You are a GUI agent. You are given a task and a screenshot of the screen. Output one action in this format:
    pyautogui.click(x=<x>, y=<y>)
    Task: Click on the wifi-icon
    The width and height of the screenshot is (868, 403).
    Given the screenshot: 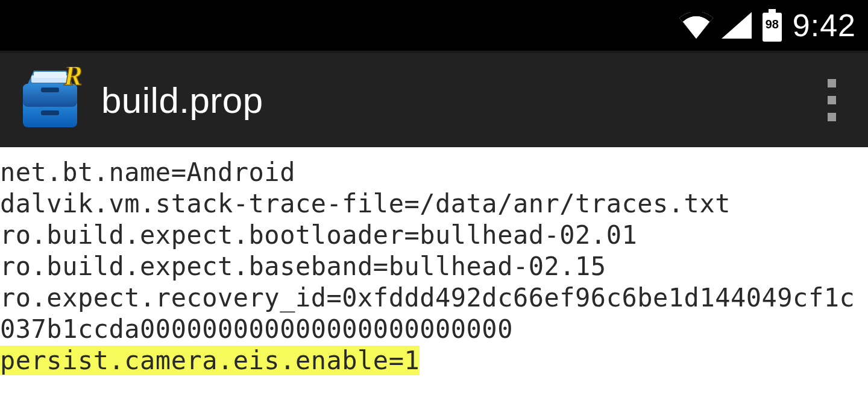 What is the action you would take?
    pyautogui.click(x=696, y=25)
    